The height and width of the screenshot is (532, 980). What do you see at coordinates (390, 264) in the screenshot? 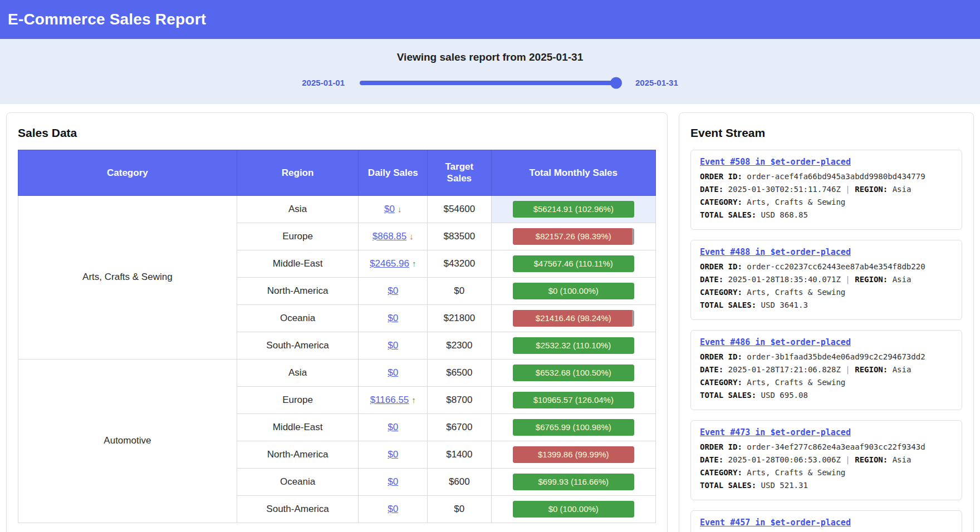
I see `daily-sales-link: $2465.96` at bounding box center [390, 264].